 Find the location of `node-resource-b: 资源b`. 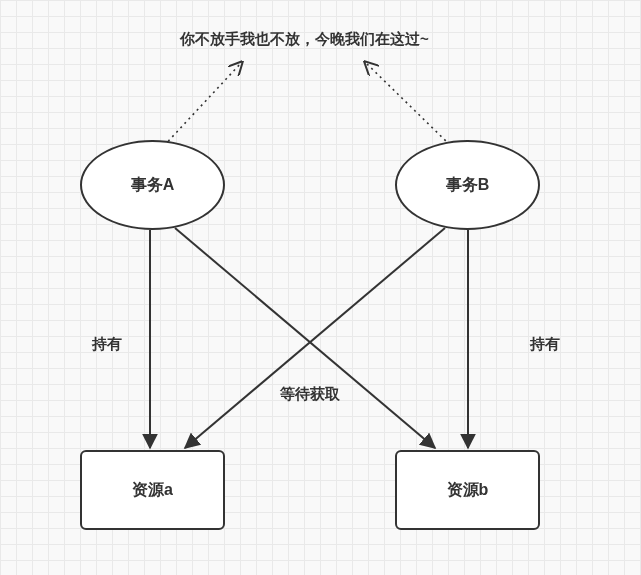

node-resource-b: 资源b is located at coordinates (468, 490).